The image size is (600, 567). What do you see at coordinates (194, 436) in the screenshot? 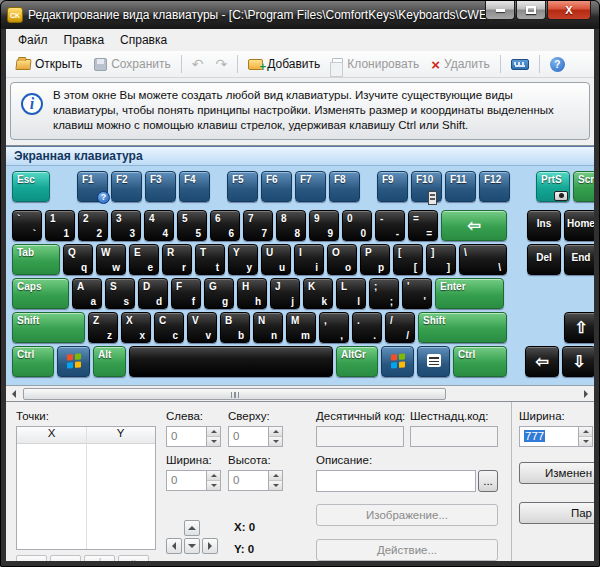
I see `left-input: 0` at bounding box center [194, 436].